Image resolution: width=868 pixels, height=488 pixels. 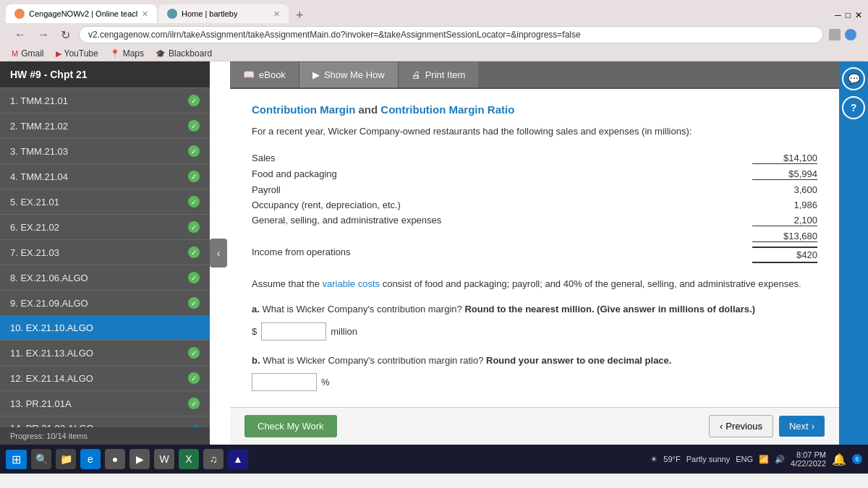 I want to click on table-row-general: General, selling, and administrative exp…, so click(x=535, y=221).